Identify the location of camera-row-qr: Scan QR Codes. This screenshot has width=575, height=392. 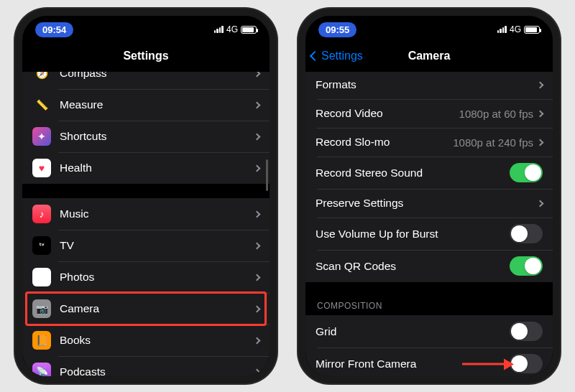
(429, 266).